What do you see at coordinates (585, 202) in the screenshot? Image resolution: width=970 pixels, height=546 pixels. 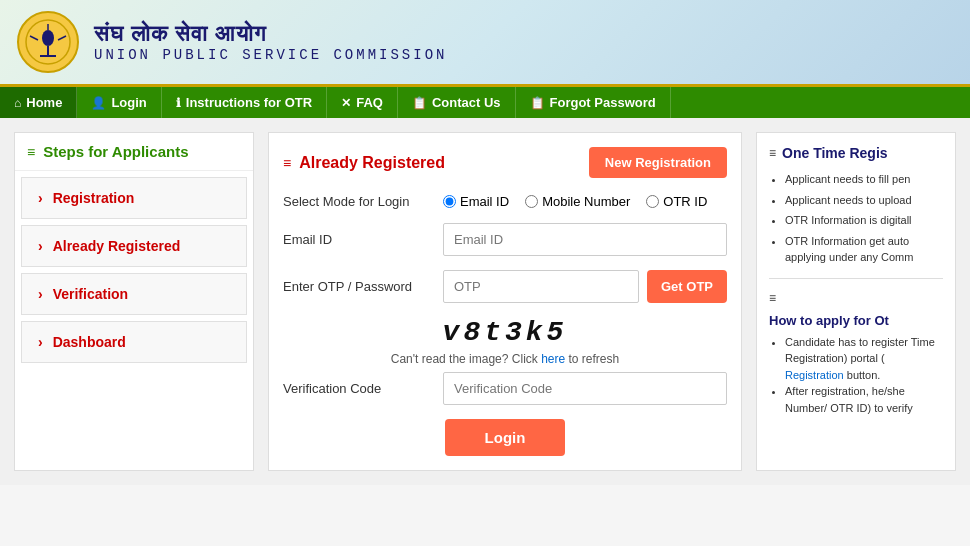 I see `mode-radio-group: Email ID Mobile Number OTR ID` at bounding box center [585, 202].